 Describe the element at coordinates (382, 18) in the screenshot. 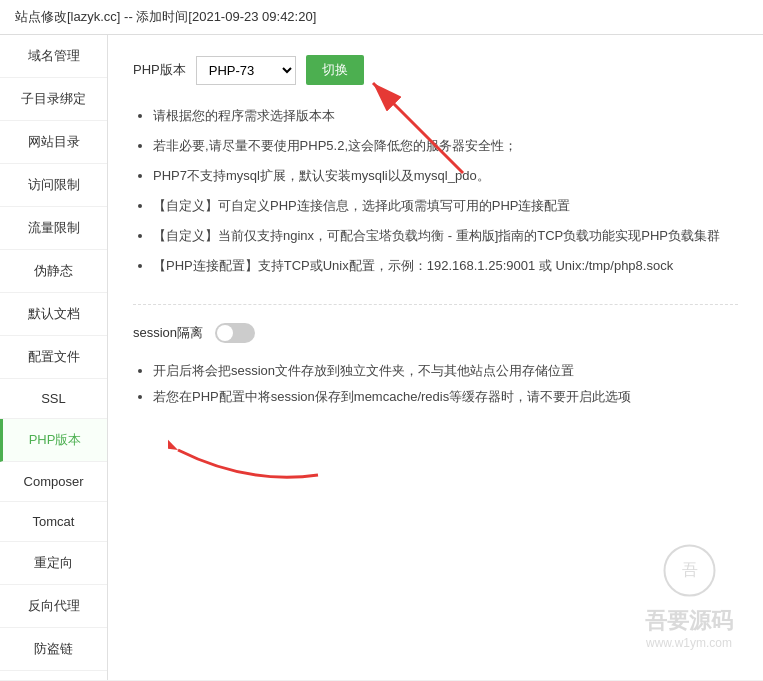

I see `title-bar: 站点修改[lazyk.cc] -- 添加时间[2021-09-23 09:42:…` at that location.